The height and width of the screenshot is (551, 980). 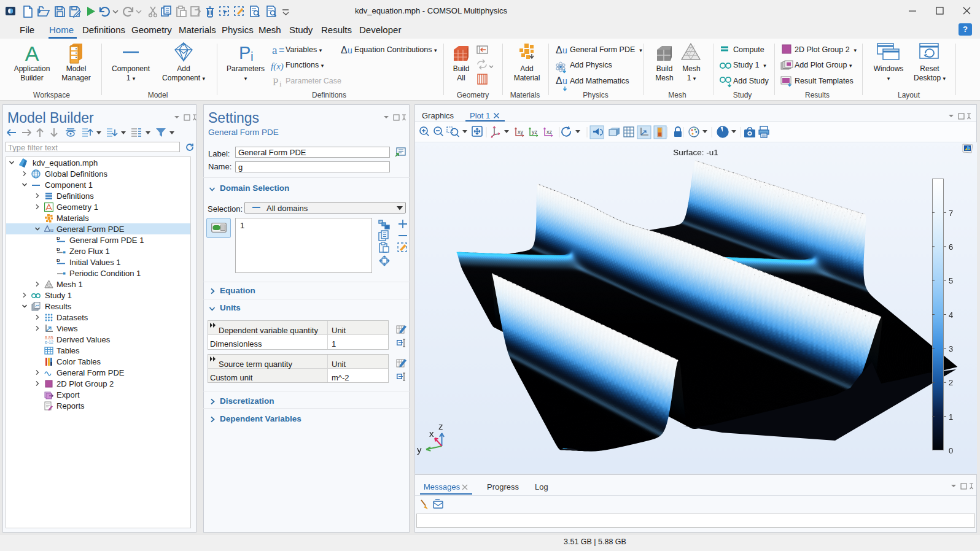 I want to click on svg-text: xz, so click(x=550, y=132).